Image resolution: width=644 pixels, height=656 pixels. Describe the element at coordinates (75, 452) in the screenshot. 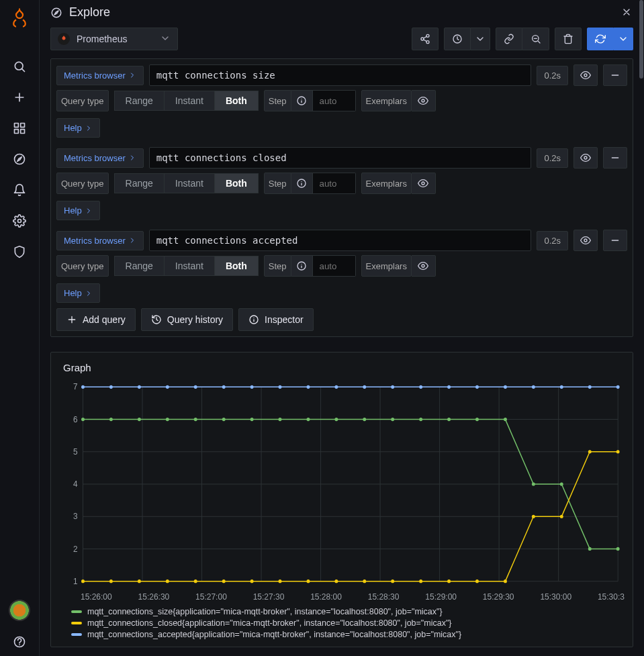

I see `svg-text: 5` at that location.